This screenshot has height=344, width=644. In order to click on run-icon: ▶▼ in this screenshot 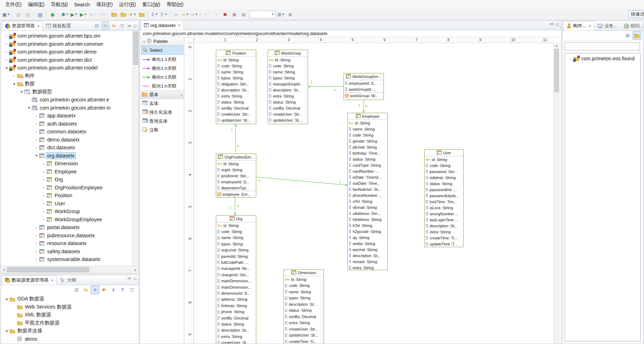, I will do `click(74, 15)`.